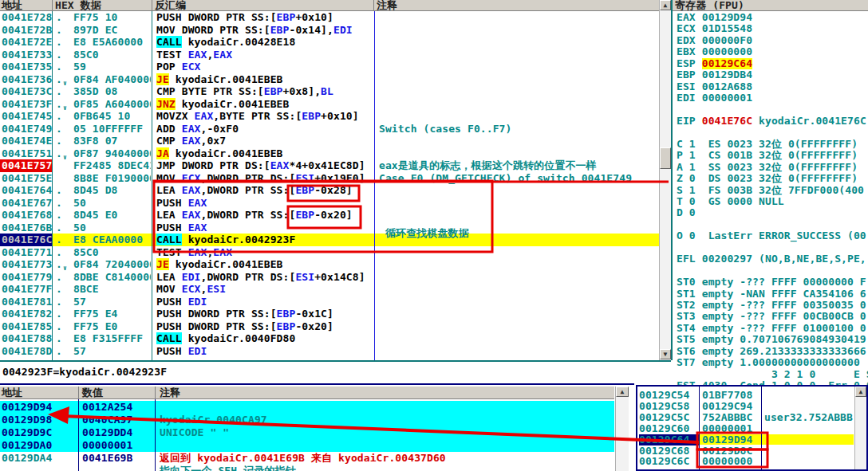 This screenshot has height=471, width=868. Describe the element at coordinates (329, 116) in the screenshot. I see `disasm-row: 0041E745.0FB645 10MOVZX EAX,BYTE PTR SS:…` at that location.